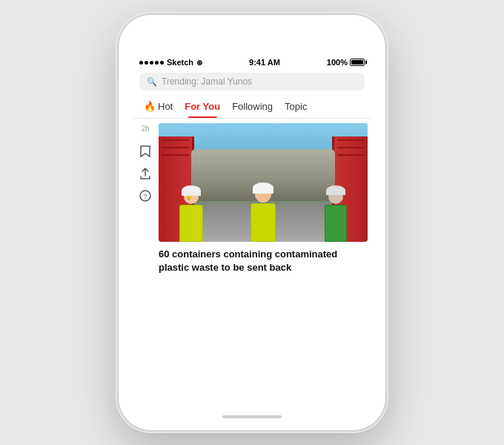 The image size is (504, 445). What do you see at coordinates (170, 62) in the screenshot?
I see `status-left: Sketch ⊛` at bounding box center [170, 62].